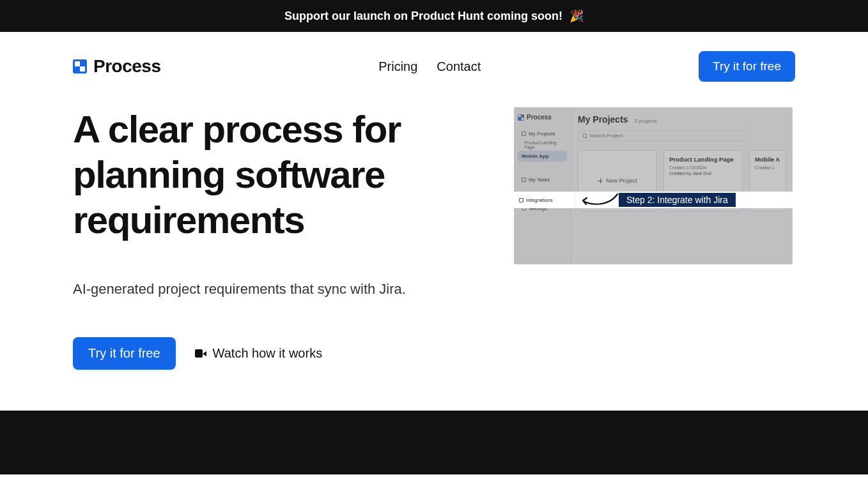  I want to click on demo-card-title: Mobile A, so click(768, 160).